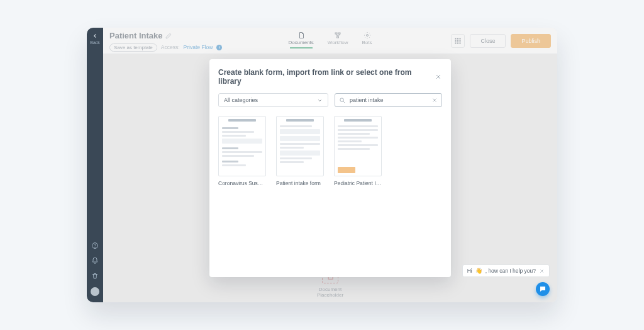 Image resolution: width=644 pixels, height=330 pixels. What do you see at coordinates (542, 271) in the screenshot?
I see `help-close-button` at bounding box center [542, 271].